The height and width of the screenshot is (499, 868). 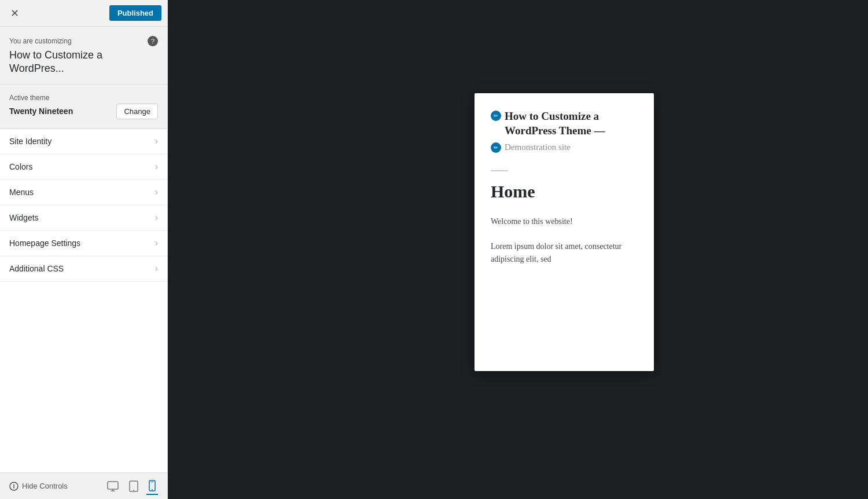 I want to click on preview-divider, so click(x=499, y=171).